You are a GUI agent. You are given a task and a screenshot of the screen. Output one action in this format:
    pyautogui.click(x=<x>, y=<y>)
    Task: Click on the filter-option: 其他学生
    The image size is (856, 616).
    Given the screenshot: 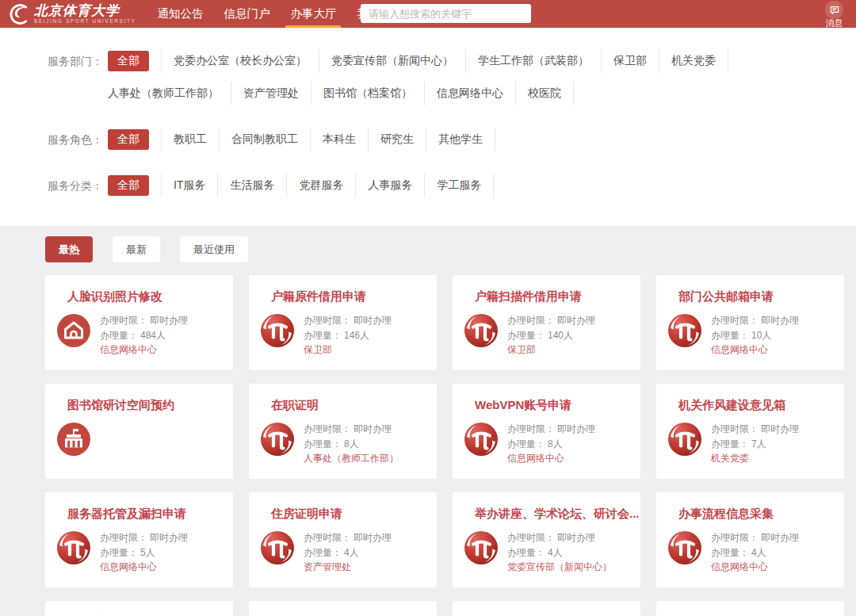 What is the action you would take?
    pyautogui.click(x=467, y=140)
    